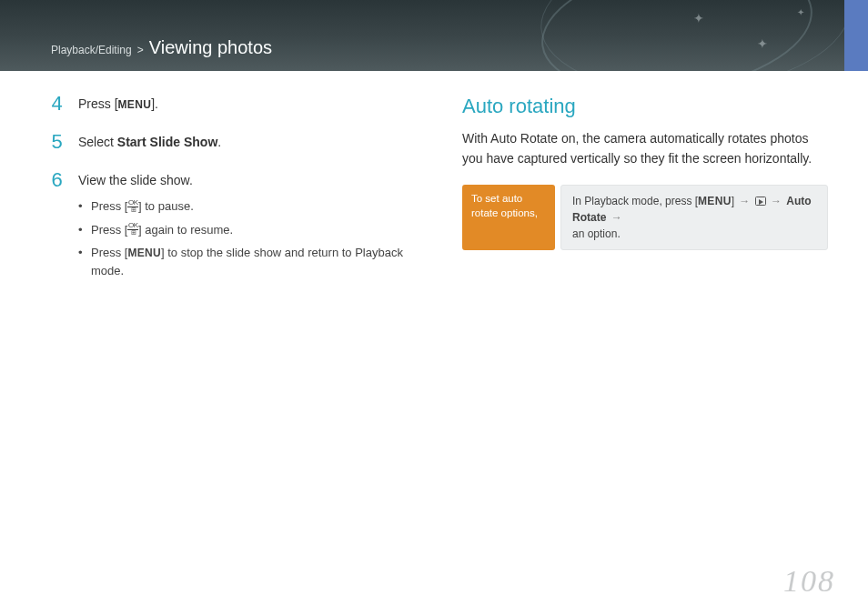 This screenshot has height=615, width=868. What do you see at coordinates (98, 142) in the screenshot?
I see `text-part: Select` at bounding box center [98, 142].